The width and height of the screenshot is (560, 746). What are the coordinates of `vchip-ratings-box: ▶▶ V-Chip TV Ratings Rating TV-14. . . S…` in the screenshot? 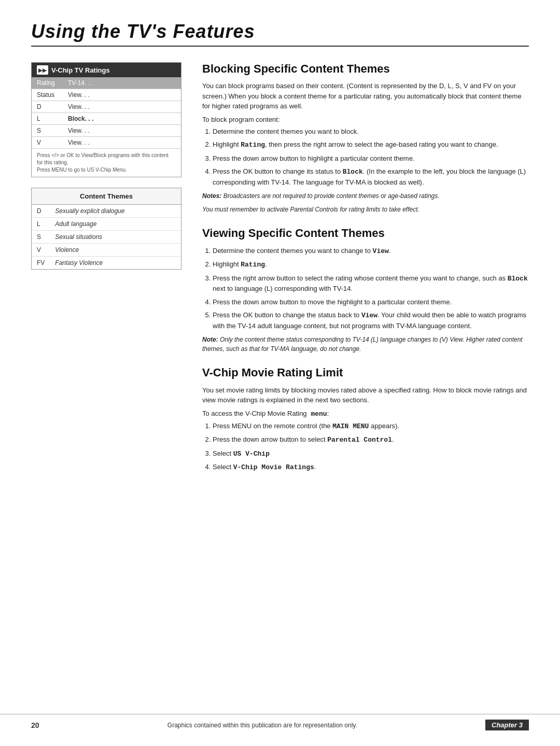 It's located at (106, 120).